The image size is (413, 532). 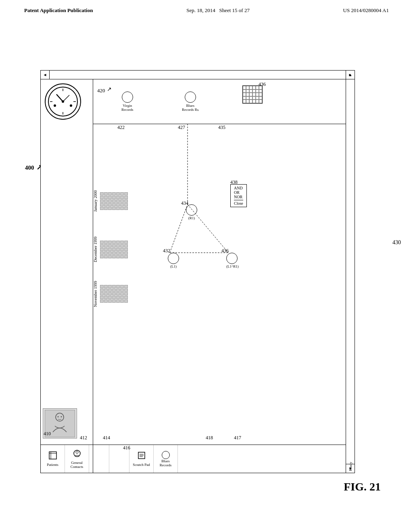 What do you see at coordinates (239, 188) in the screenshot?
I see `popup-and: AND` at bounding box center [239, 188].